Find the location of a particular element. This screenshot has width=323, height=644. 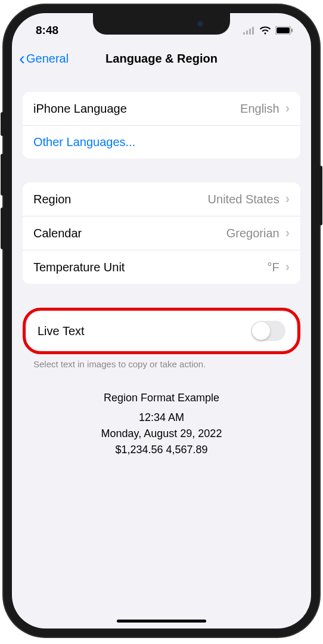

region-format-example: Region Format Example 12:34 AM Monday, A… is located at coordinates (162, 424).